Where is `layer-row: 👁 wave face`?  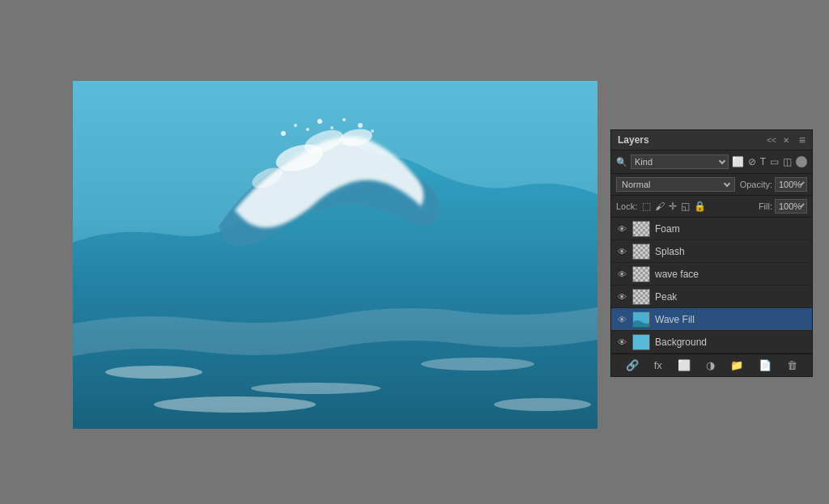 layer-row: 👁 wave face is located at coordinates (712, 274).